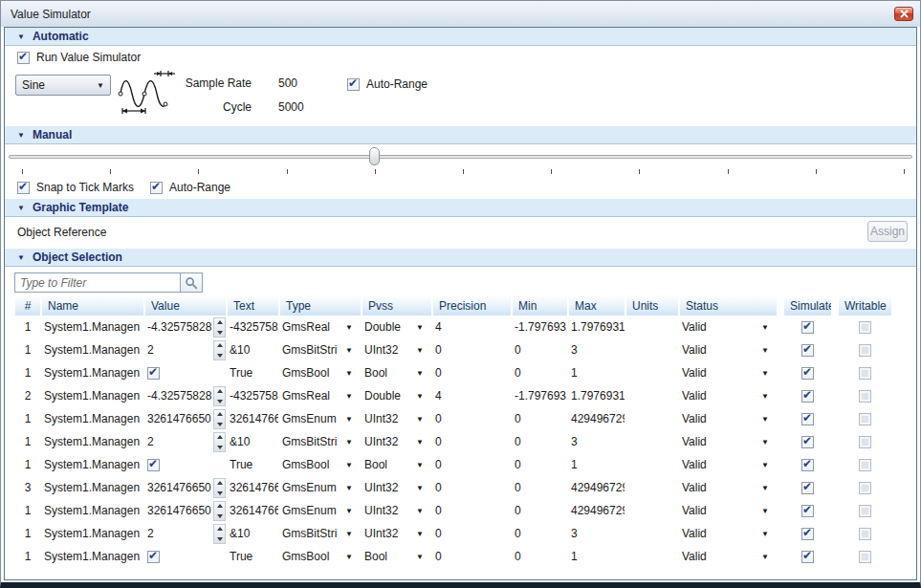  I want to click on col-header-name: Name, so click(93, 306).